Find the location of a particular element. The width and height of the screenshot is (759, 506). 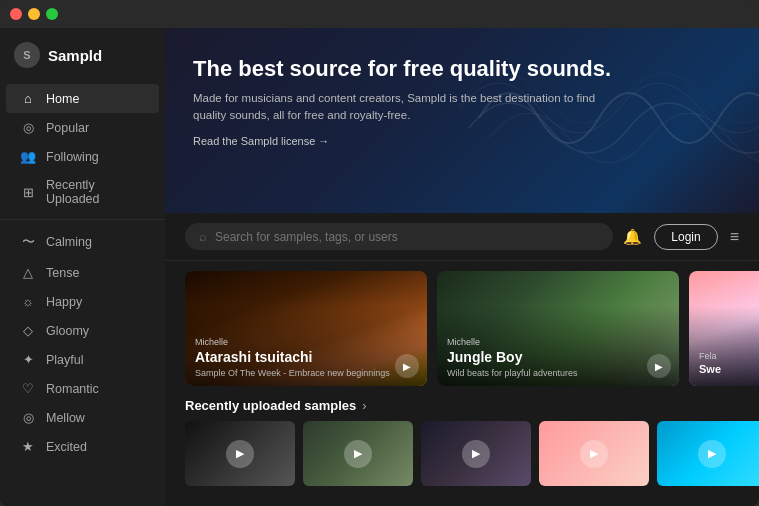

search-icon: ⌕ is located at coordinates (203, 236).